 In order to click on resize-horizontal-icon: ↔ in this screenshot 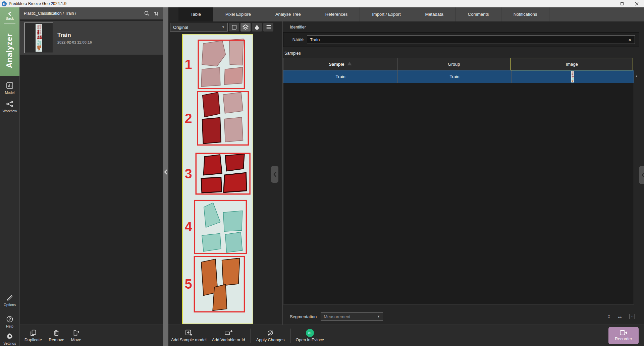, I will do `click(620, 316)`.